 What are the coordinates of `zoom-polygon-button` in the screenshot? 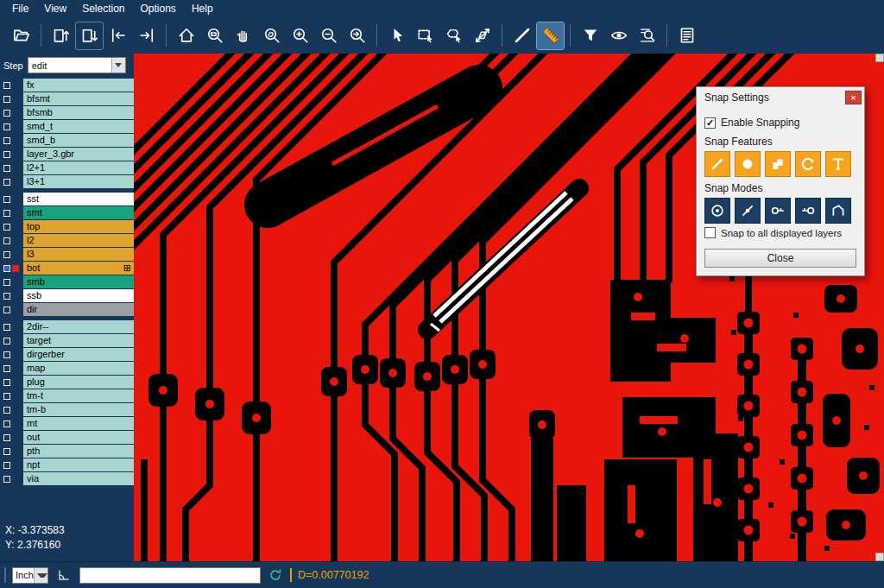 It's located at (271, 36).